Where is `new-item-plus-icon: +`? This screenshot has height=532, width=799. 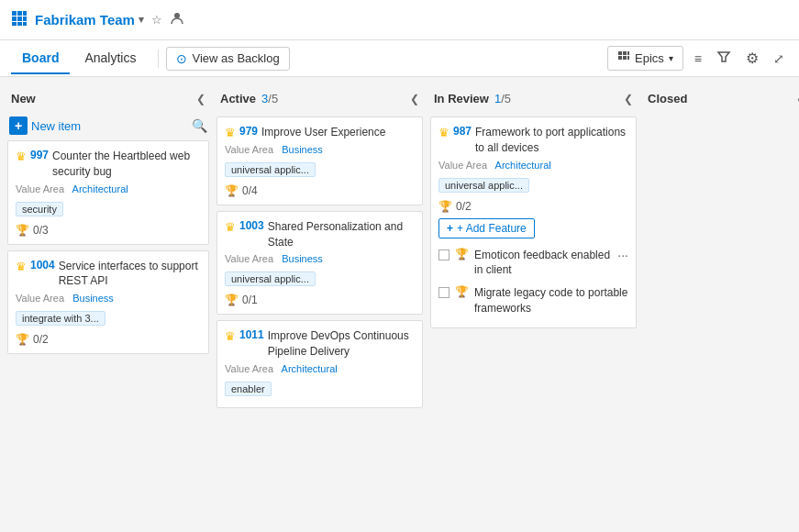
new-item-plus-icon: + is located at coordinates (18, 126).